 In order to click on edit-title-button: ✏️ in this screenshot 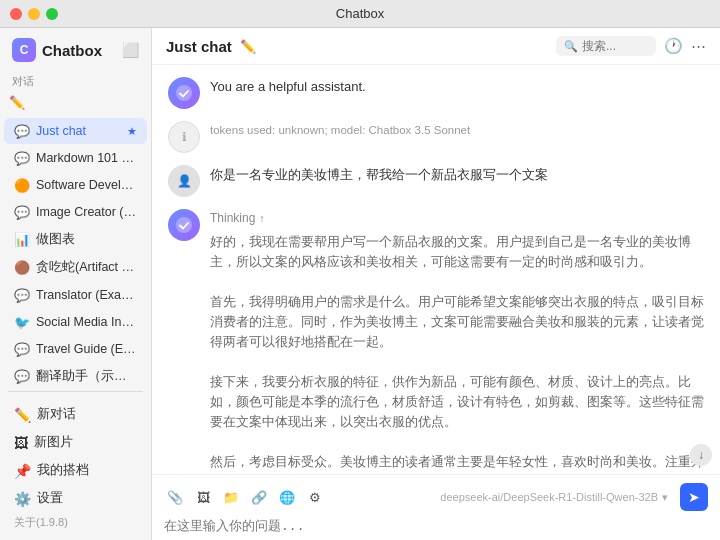, I will do `click(248, 46)`.